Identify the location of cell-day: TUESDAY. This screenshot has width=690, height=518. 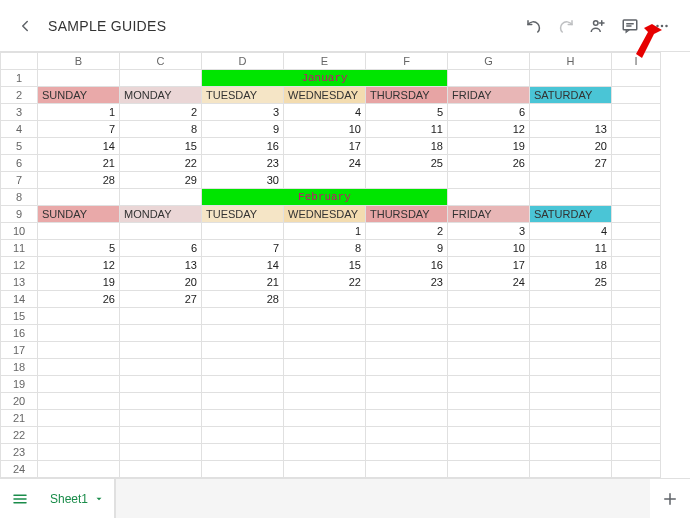
(243, 214).